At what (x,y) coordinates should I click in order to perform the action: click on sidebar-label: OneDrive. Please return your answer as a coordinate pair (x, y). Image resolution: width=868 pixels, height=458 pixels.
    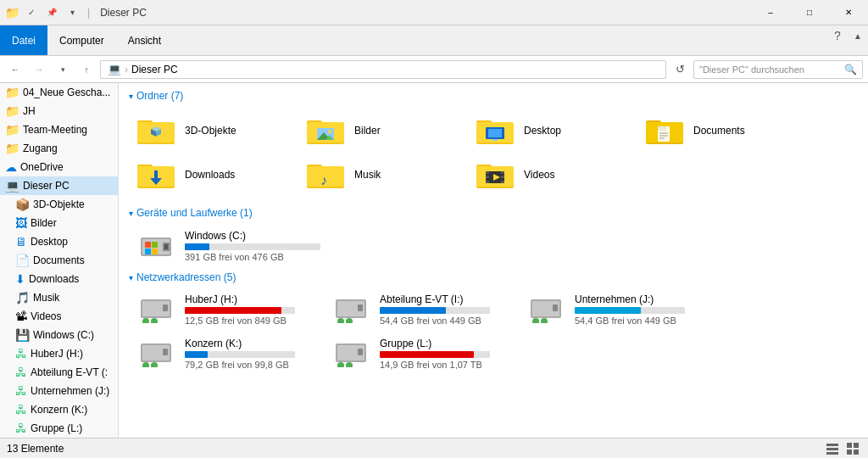
    Looking at the image, I should click on (42, 167).